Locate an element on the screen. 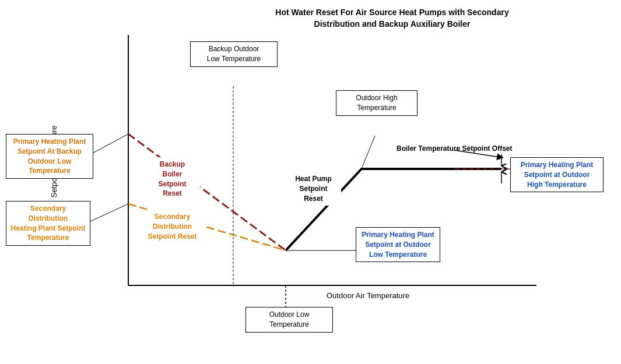 Image resolution: width=621 pixels, height=364 pixels. primary-setpoint-high-box: Primary Heating Plant Setpoint at Outdoo… is located at coordinates (557, 175).